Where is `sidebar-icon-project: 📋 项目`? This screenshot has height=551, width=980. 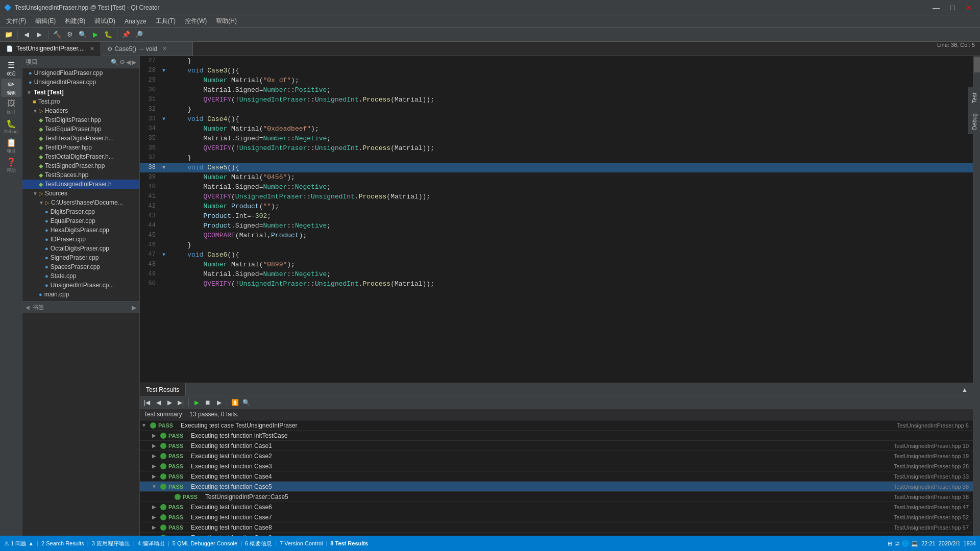 sidebar-icon-project: 📋 项目 is located at coordinates (11, 146).